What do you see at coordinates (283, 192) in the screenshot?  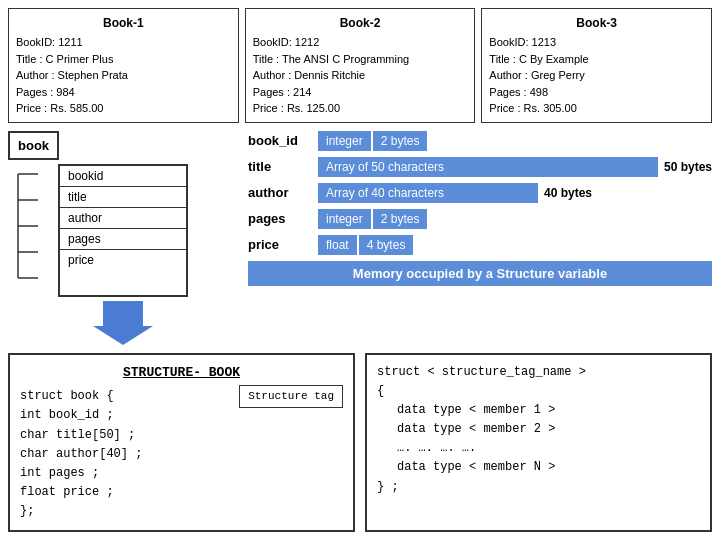 I see `fname-author: author` at bounding box center [283, 192].